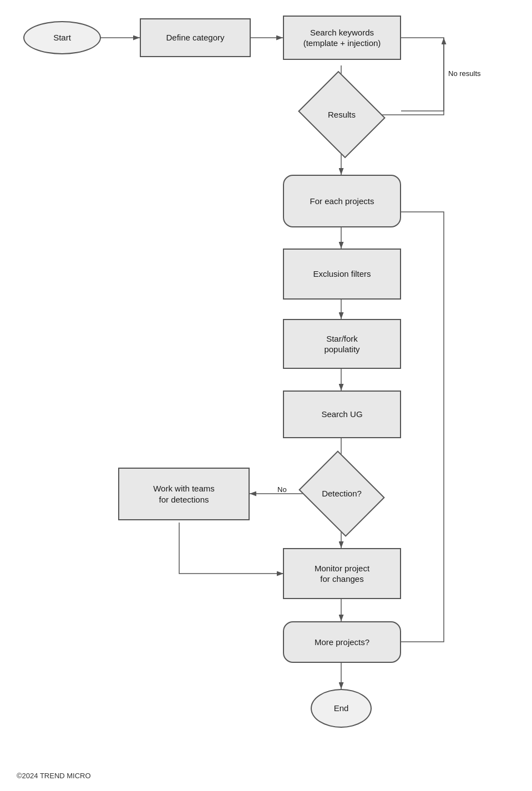 The width and height of the screenshot is (532, 791). Describe the element at coordinates (342, 574) in the screenshot. I see `monitor-project-shape: Monitor projectfor changes` at that location.